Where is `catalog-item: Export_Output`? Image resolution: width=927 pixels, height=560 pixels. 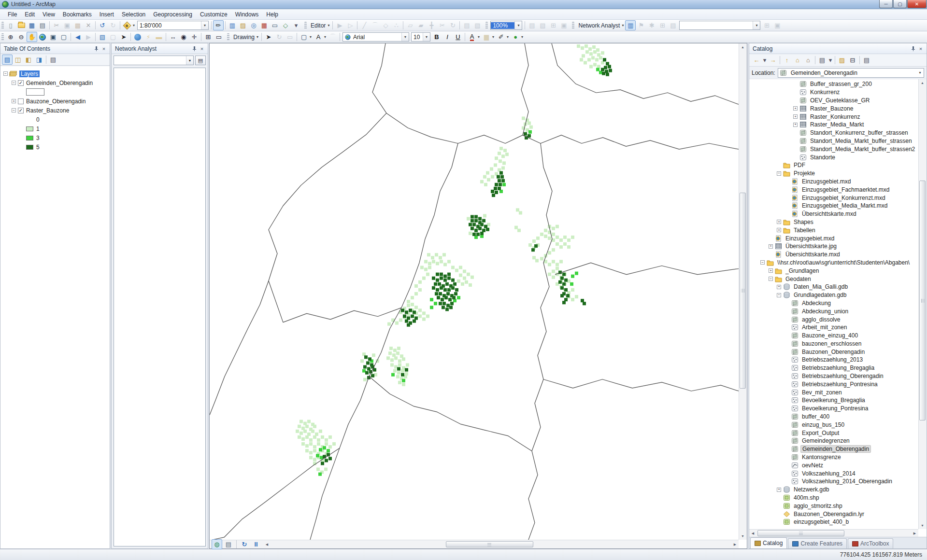 catalog-item: Export_Output is located at coordinates (834, 433).